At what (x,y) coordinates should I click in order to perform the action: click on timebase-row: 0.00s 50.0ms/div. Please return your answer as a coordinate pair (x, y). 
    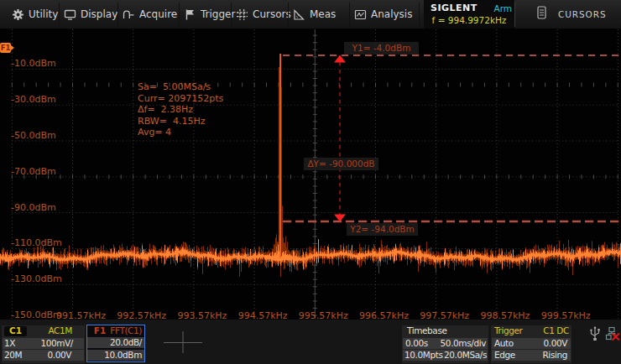
    Looking at the image, I should click on (445, 344).